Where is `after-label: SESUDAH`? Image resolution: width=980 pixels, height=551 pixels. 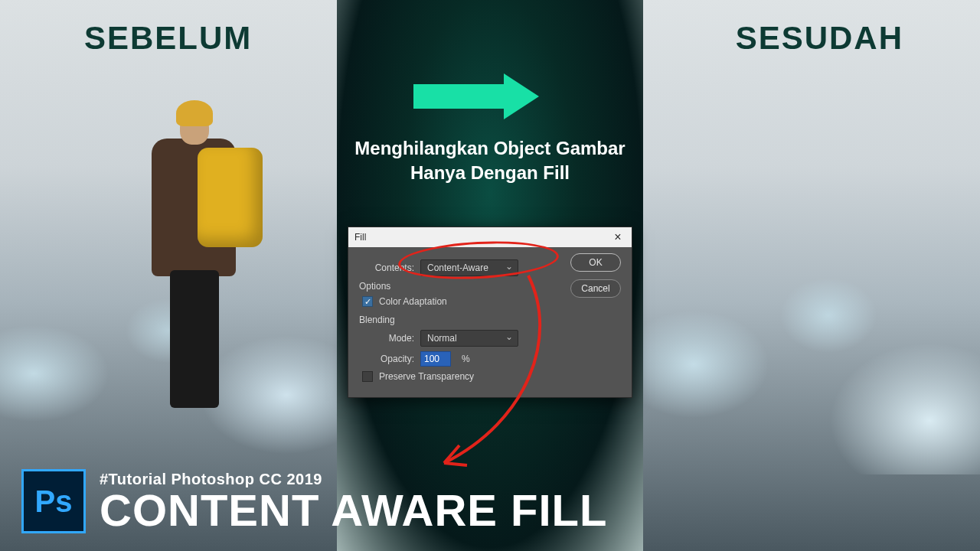 after-label: SESUDAH is located at coordinates (819, 38).